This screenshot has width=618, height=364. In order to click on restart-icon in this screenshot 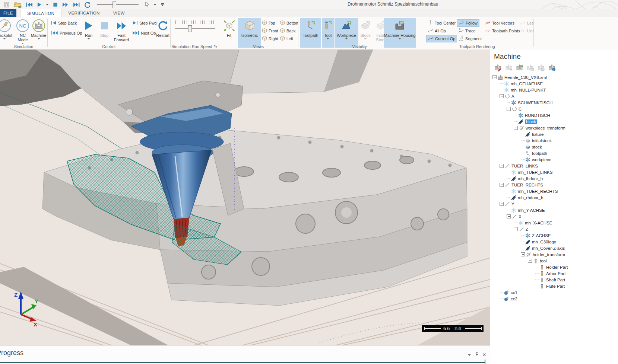, I will do `click(87, 4)`.